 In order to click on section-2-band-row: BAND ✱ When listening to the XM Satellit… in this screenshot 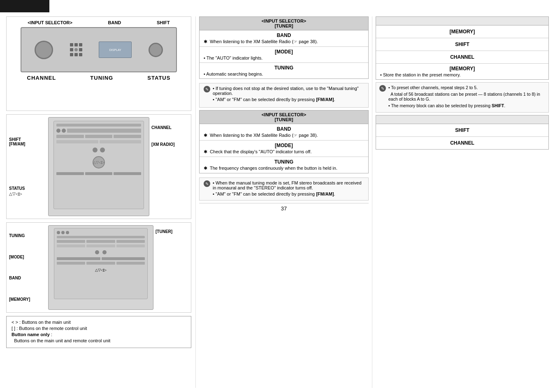, I will do `click(284, 132)`.